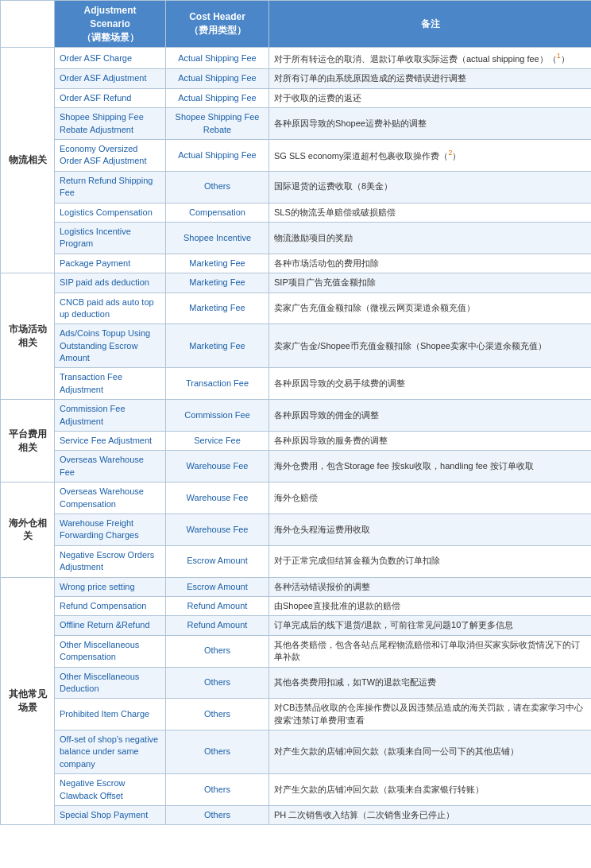 The height and width of the screenshot is (868, 591). What do you see at coordinates (296, 498) in the screenshot?
I see `table-row: 海外仓相关Overseas Warehouse CompensationWare…` at bounding box center [296, 498].